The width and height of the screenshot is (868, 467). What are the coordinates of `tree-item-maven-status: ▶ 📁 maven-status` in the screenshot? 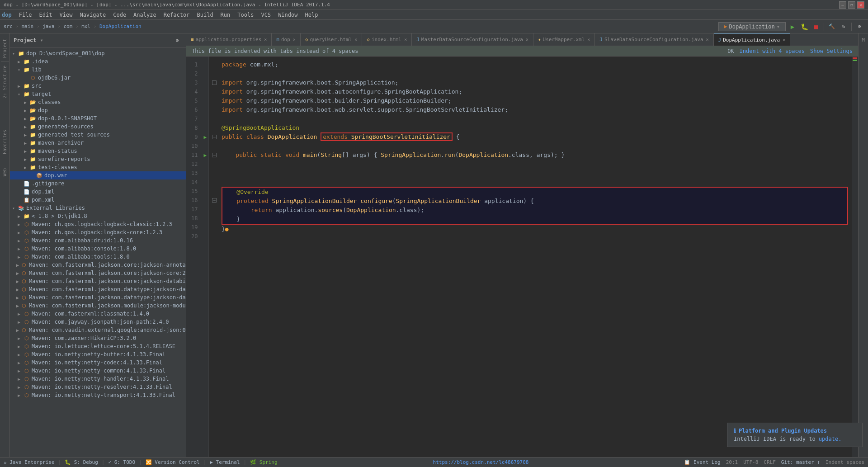 It's located at (98, 151).